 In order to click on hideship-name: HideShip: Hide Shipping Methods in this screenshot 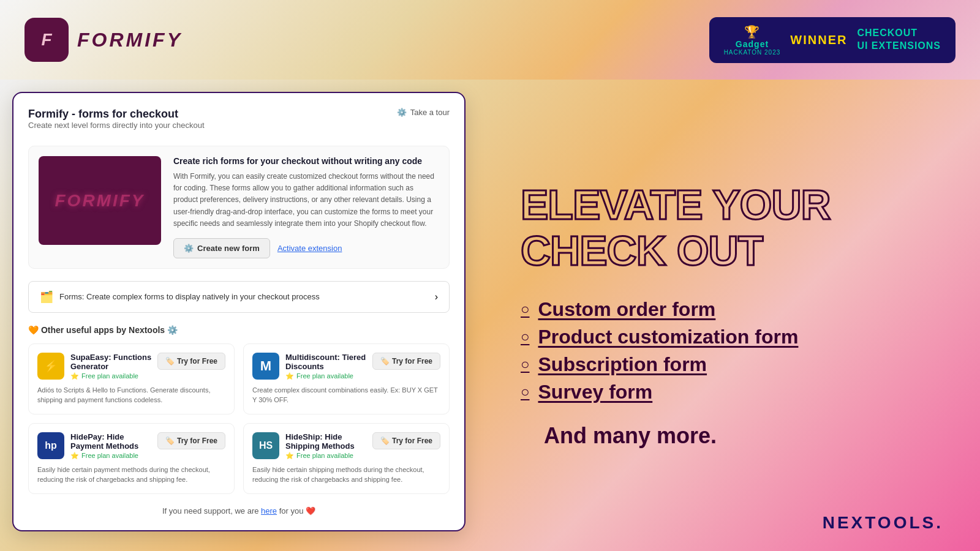, I will do `click(329, 441)`.